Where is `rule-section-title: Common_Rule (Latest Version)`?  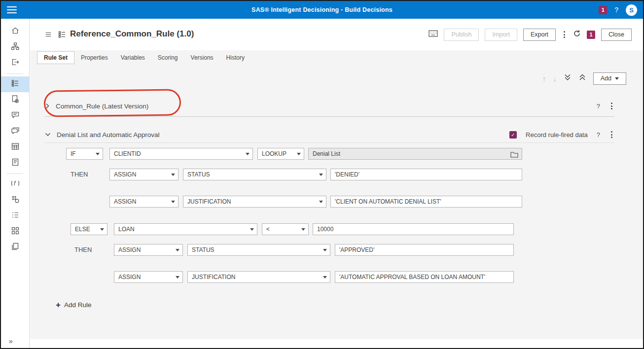
rule-section-title: Common_Rule (Latest Version) is located at coordinates (102, 106).